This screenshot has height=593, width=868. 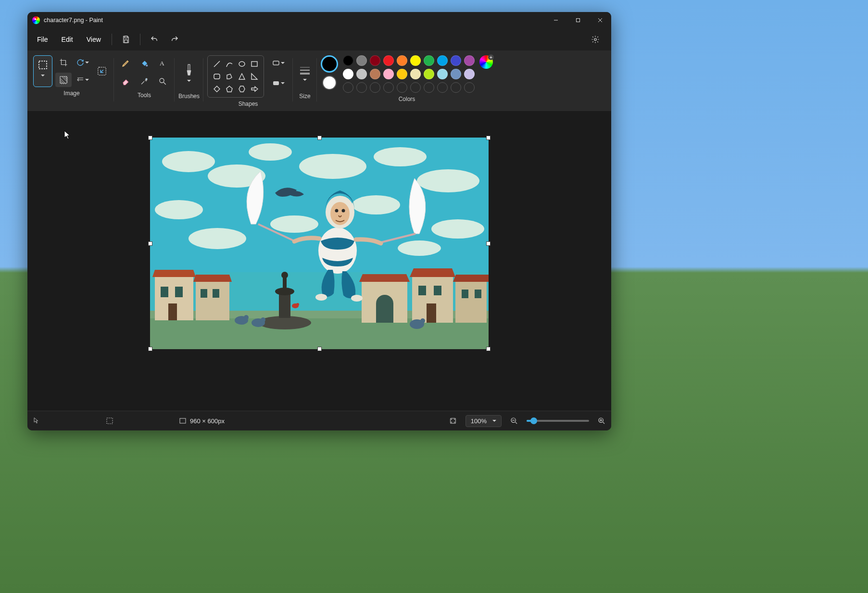 What do you see at coordinates (150, 243) in the screenshot?
I see `resize-handle-w` at bounding box center [150, 243].